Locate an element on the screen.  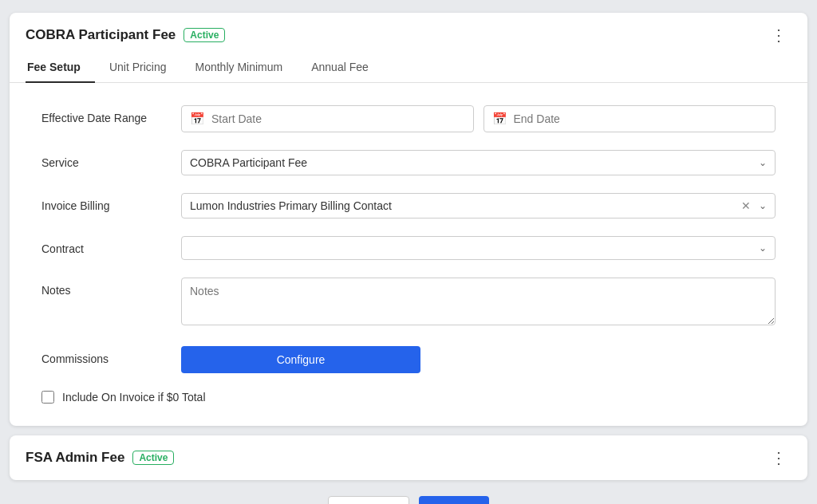
fsa-more-button: ⋮ is located at coordinates (779, 458).